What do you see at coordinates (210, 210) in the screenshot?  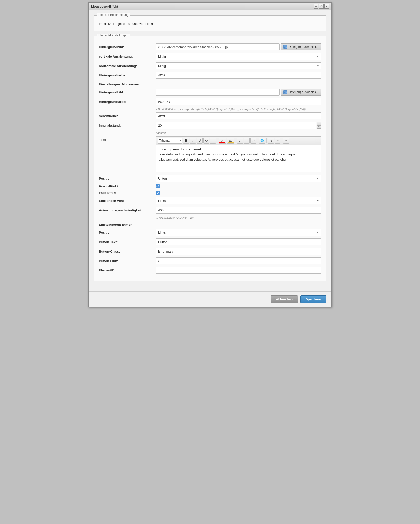 I see `animationsgeschwindigkeit-row: Animationsgeschwindigkeit:` at bounding box center [210, 210].